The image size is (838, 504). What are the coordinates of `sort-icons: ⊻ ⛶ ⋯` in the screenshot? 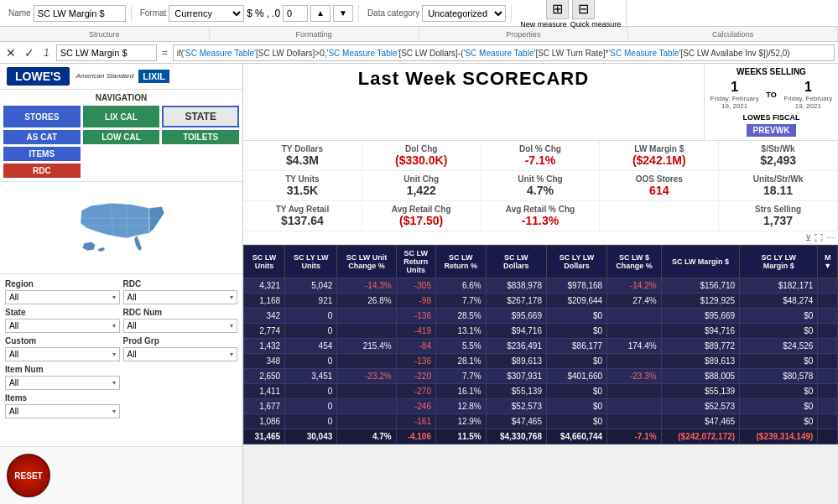 It's located at (540, 238).